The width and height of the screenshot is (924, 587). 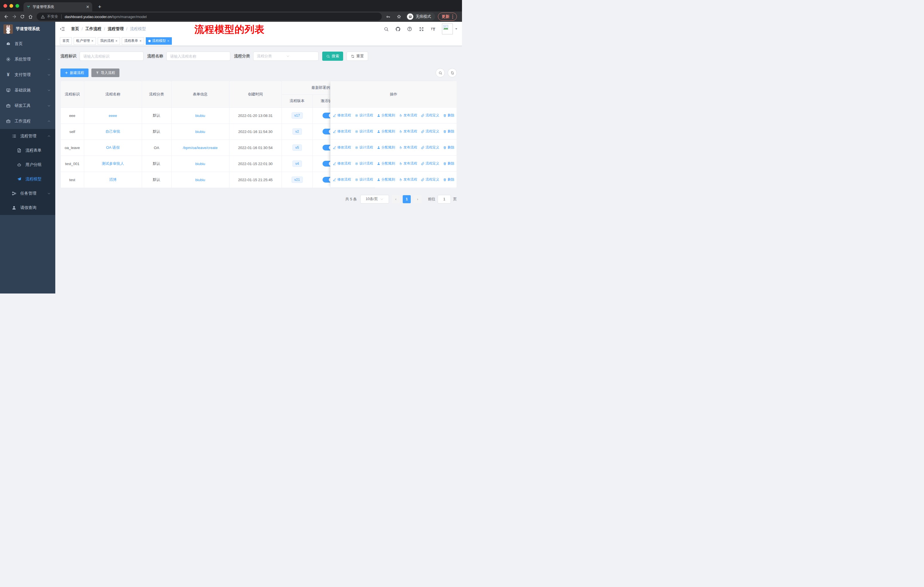 I want to click on refresh-table-button, so click(x=452, y=73).